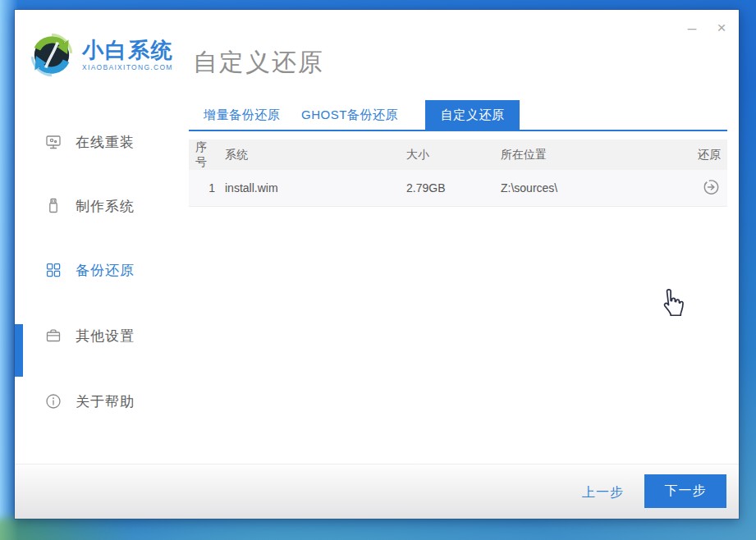  I want to click on info-icon, so click(53, 401).